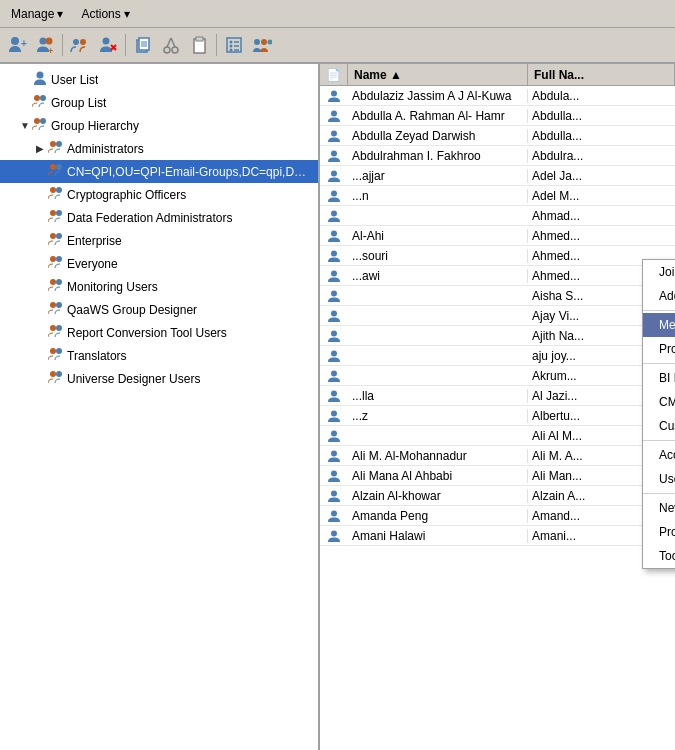 This screenshot has height=750, width=675. I want to click on actions-label: Actions, so click(100, 14).